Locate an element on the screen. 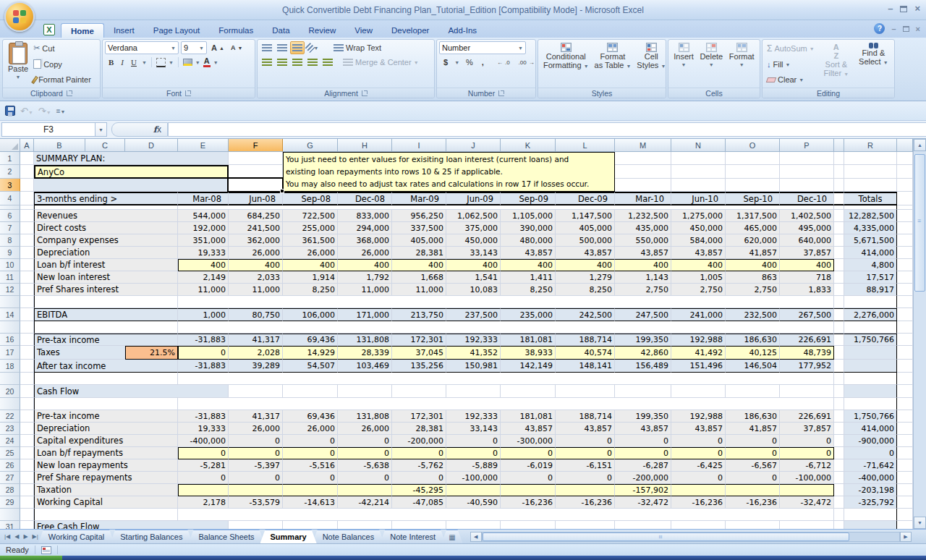 Image resolution: width=926 pixels, height=560 pixels. cell: -6,712 is located at coordinates (807, 466).